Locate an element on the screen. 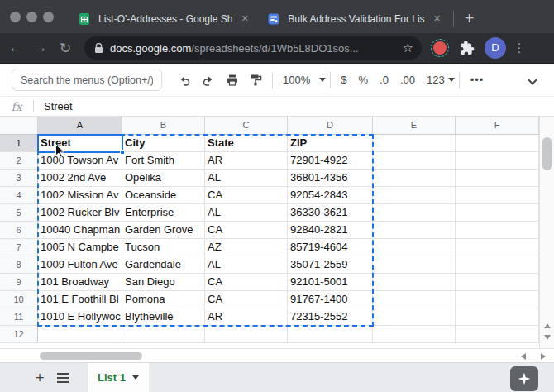  cell-D2: 72901-4922 is located at coordinates (331, 160).